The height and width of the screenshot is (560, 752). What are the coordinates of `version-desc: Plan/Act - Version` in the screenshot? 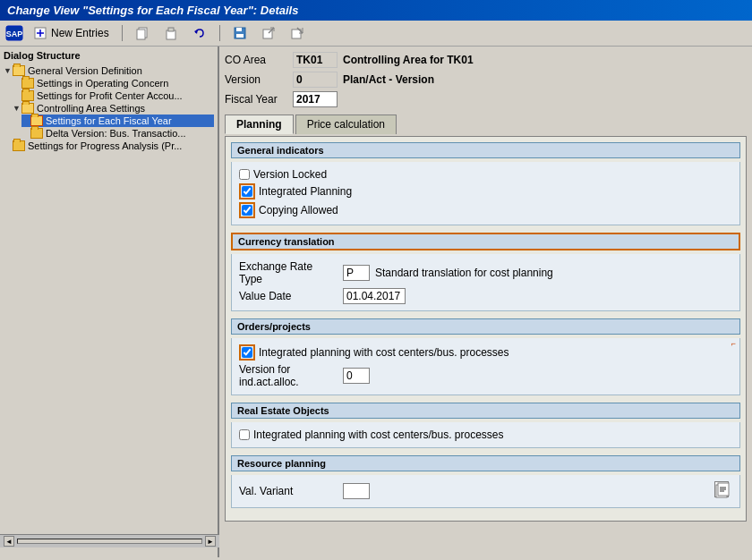 It's located at (544, 80).